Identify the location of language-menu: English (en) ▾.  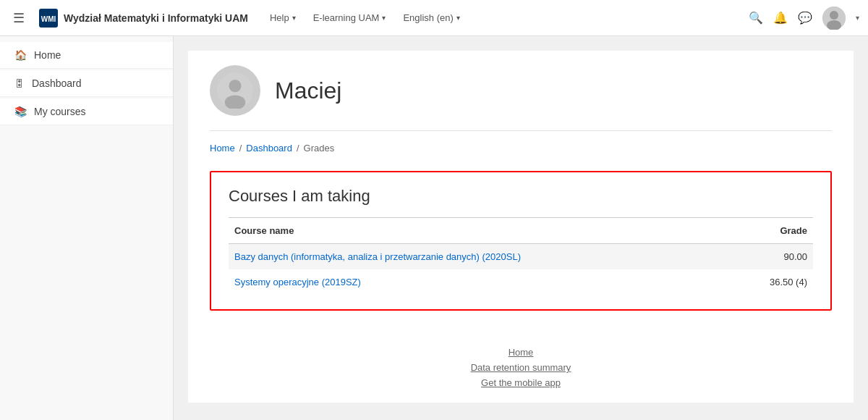
(431, 17).